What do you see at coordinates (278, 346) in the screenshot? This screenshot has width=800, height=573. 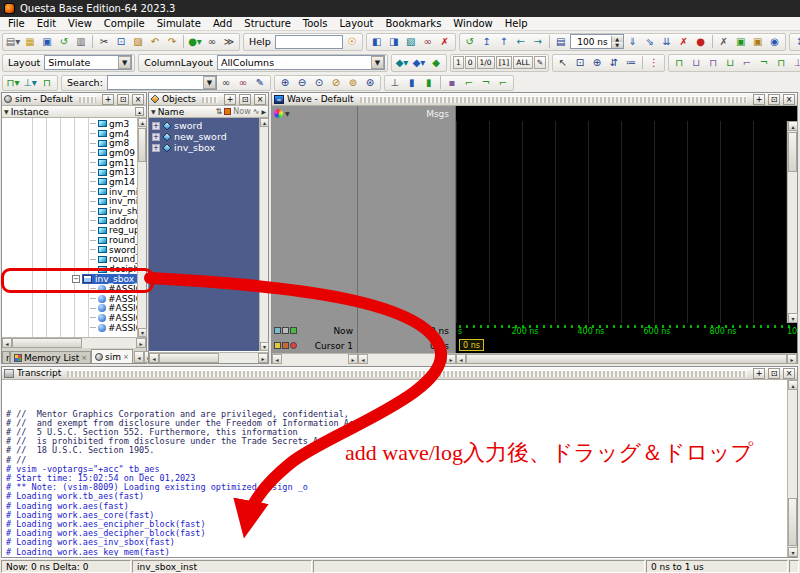 I see `cursor-lock-icon` at bounding box center [278, 346].